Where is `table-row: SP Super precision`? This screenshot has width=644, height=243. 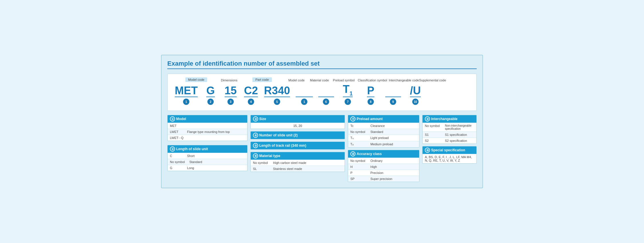 table-row: SP Super precision is located at coordinates (384, 179).